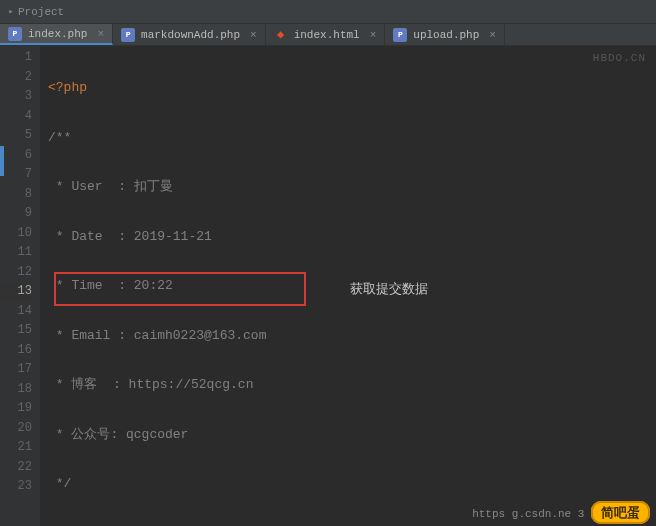 The image size is (656, 526). Describe the element at coordinates (130, 236) in the screenshot. I see `code-comment: * Date : 2019-11-21` at that location.